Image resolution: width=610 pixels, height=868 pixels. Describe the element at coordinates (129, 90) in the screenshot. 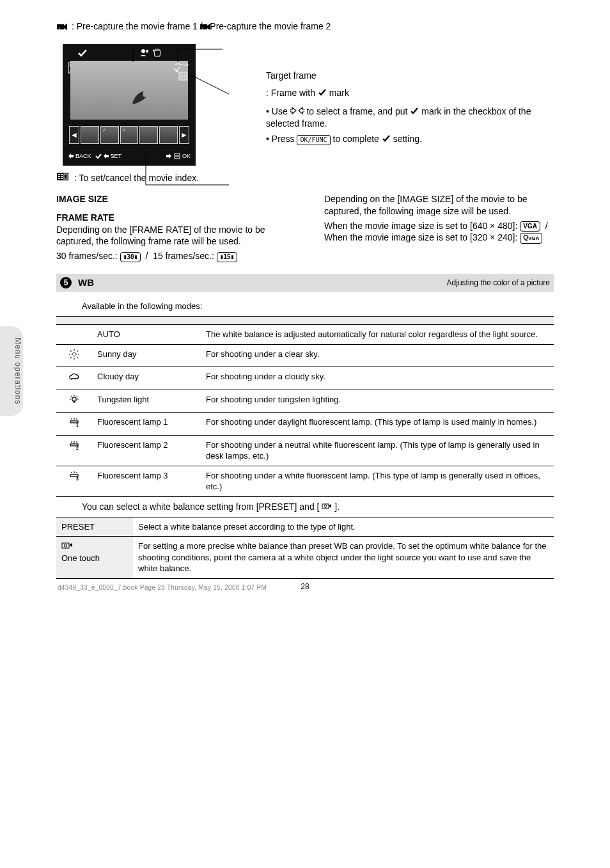

I see `main-preview` at that location.